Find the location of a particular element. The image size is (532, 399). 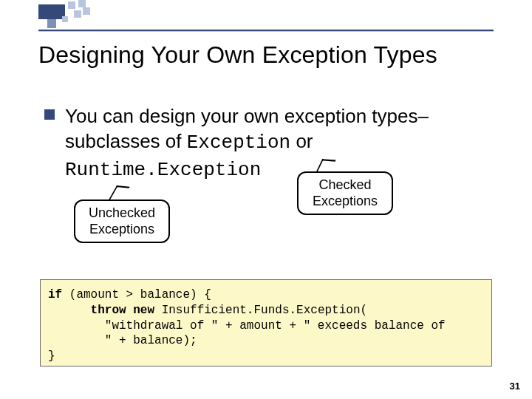

bullet-icon is located at coordinates (50, 115).